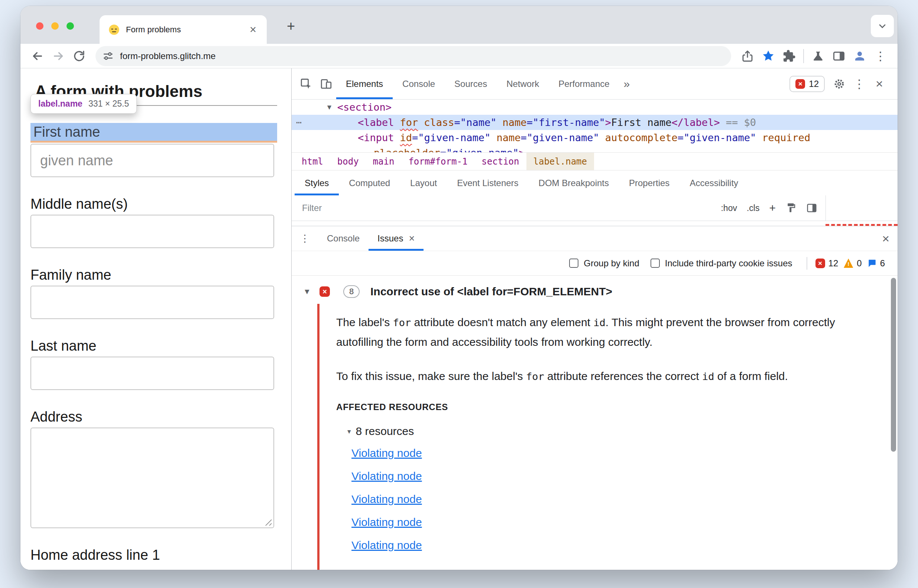  What do you see at coordinates (343, 238) in the screenshot?
I see `drawer-tab-console: Console` at bounding box center [343, 238].